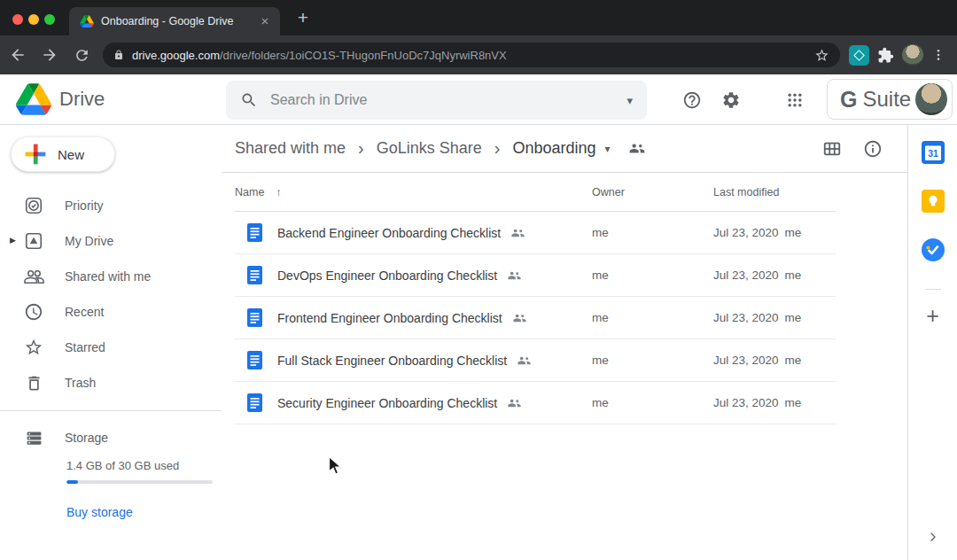 The image size is (957, 560). I want to click on sort-ascending-icon: ↑, so click(278, 191).